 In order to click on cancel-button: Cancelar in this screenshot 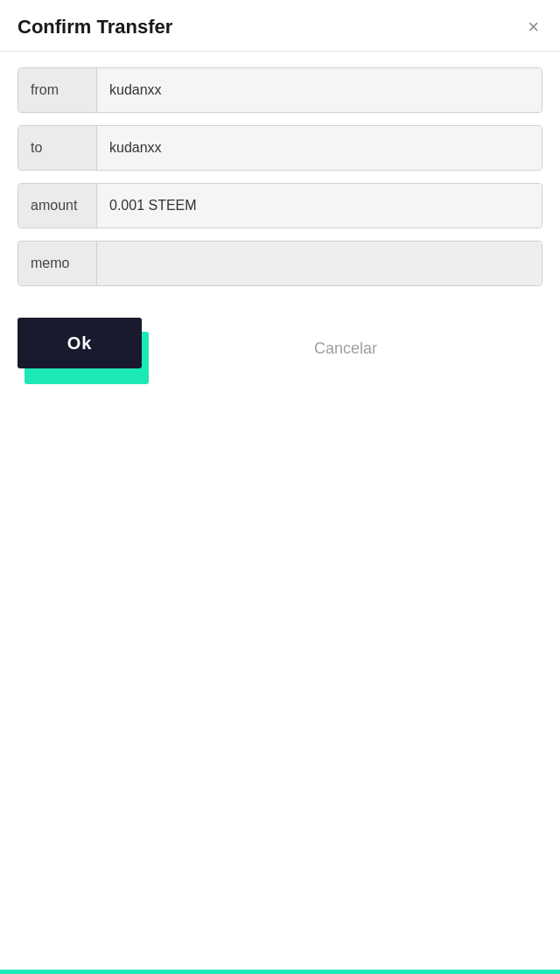, I will do `click(346, 348)`.